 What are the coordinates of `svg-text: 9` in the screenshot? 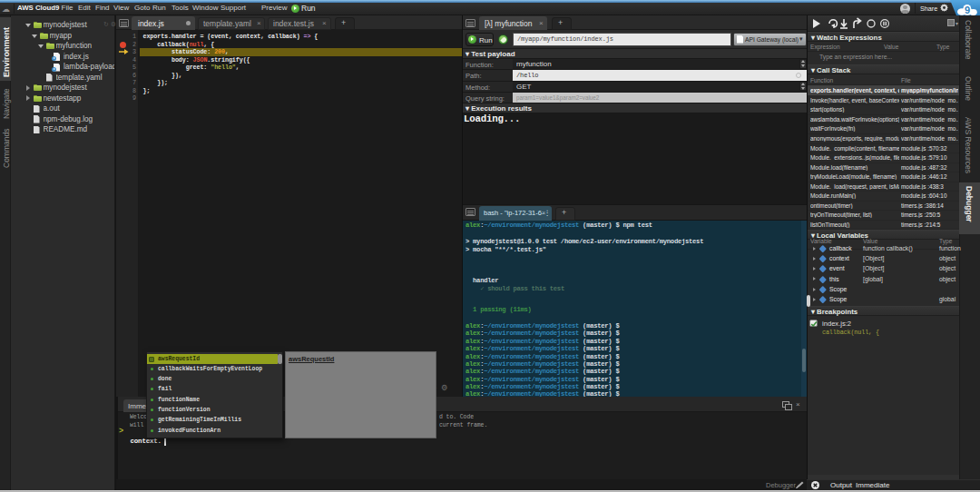 It's located at (967, 10).